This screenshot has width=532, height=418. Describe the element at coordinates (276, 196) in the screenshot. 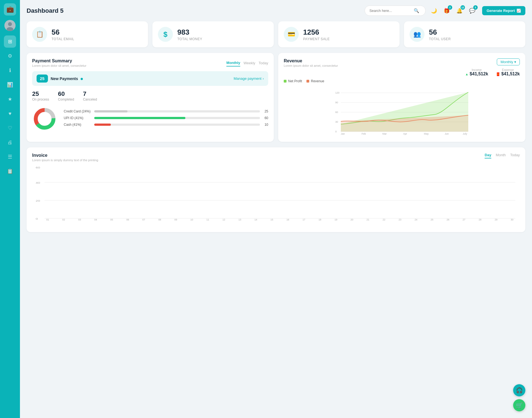

I see `invoice-chart-container: 0 20 40 60 01020304050607080910111213141…` at that location.